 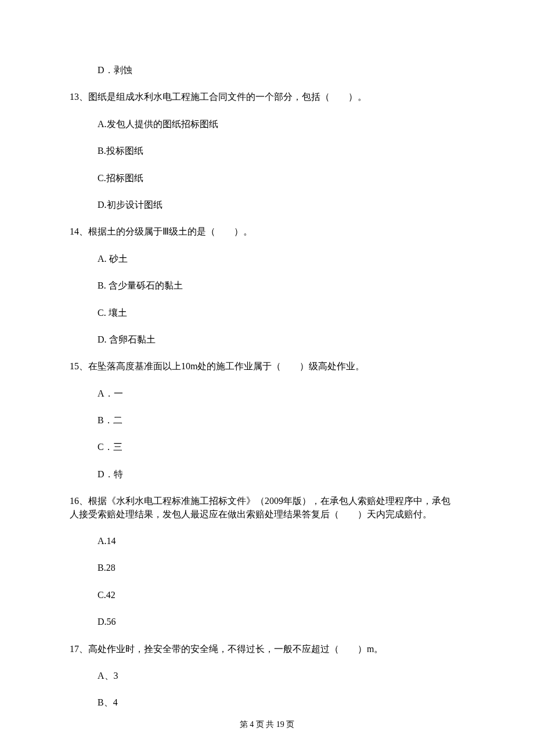 I want to click on question-text: 根据《水利水电工程标准施工招标文件》（2009年版），在承包人索赔处理程序中，承…, so click(x=269, y=501).